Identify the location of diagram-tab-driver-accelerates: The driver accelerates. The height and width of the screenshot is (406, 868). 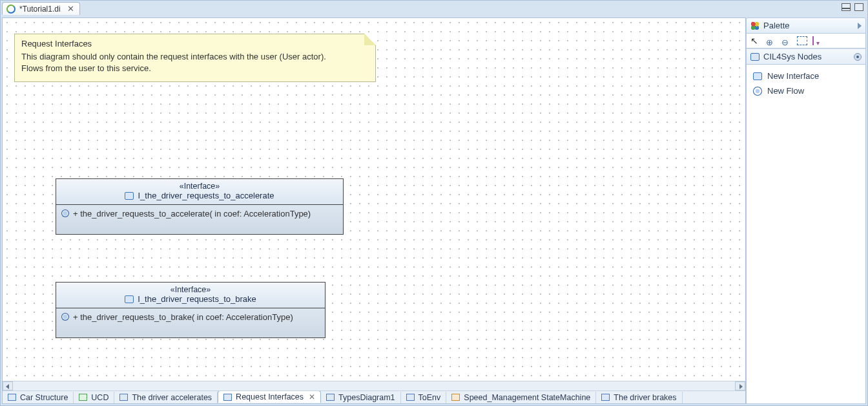
(166, 398).